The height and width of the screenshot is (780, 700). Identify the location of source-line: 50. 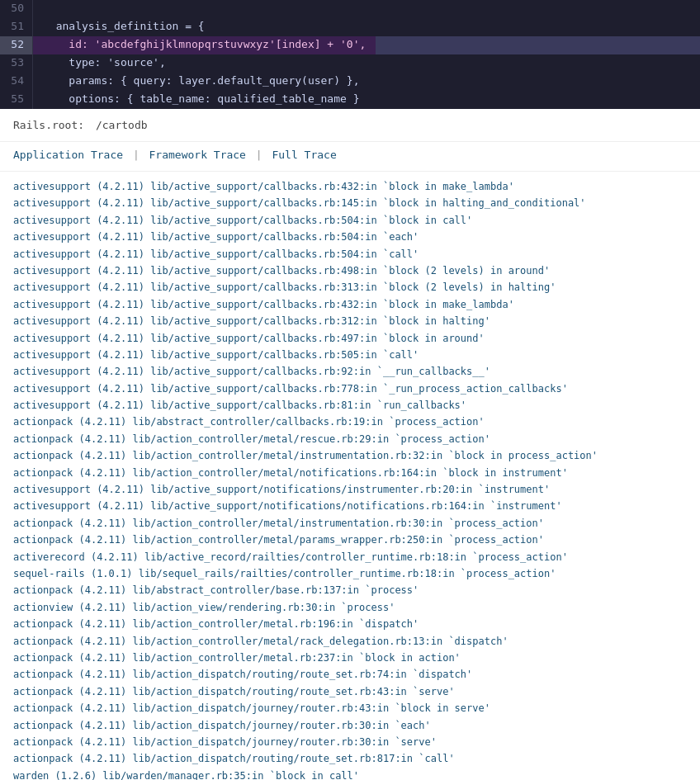
(350, 9).